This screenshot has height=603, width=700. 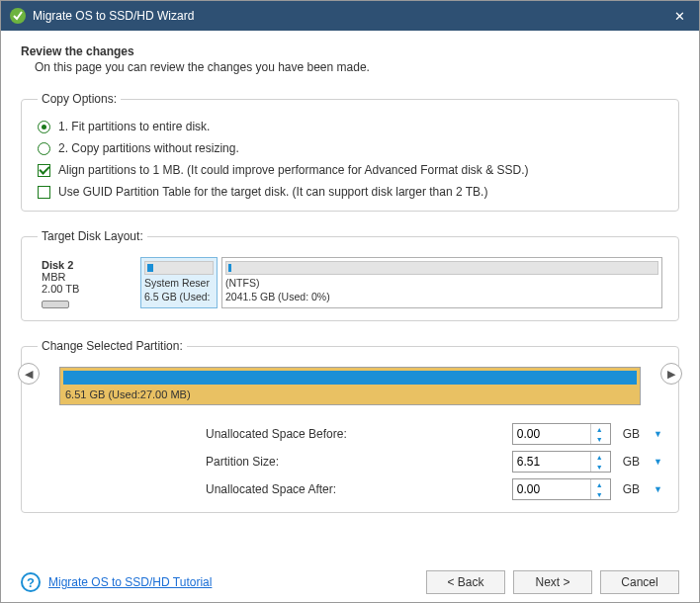 I want to click on space-after-input: ▲▼, so click(x=562, y=489).